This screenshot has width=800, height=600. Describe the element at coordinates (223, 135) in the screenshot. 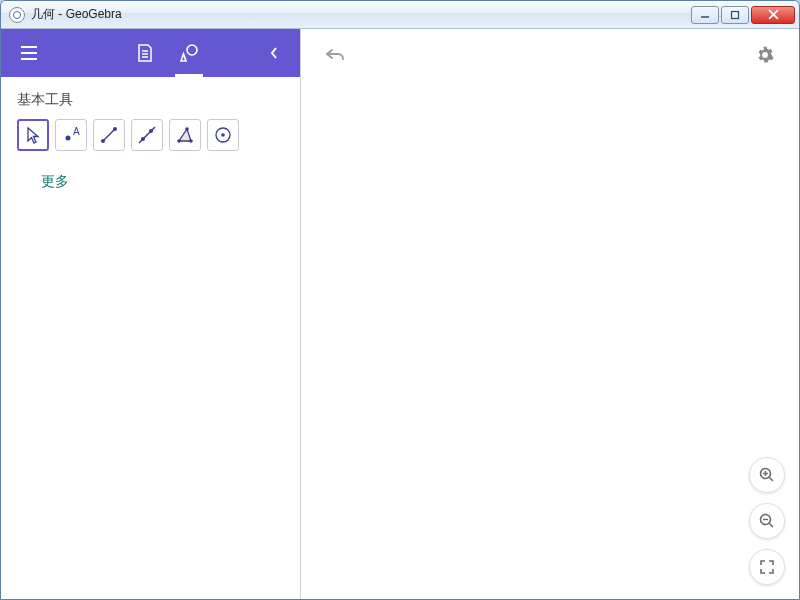

I see `circle-tool` at that location.